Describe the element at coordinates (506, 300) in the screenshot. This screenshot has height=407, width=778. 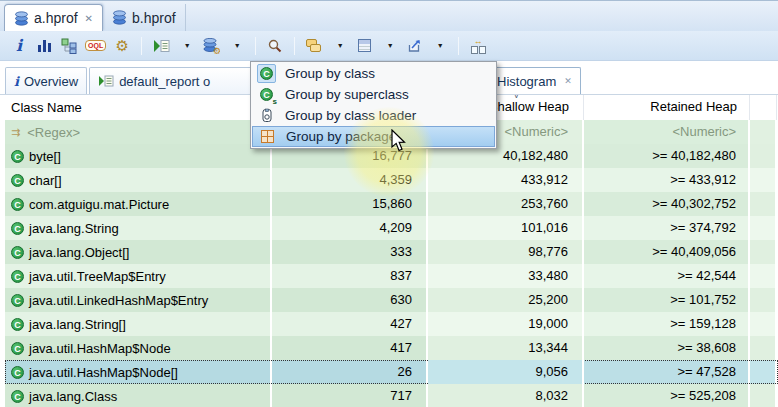
I see `shallow-heap-value: 25,200` at that location.